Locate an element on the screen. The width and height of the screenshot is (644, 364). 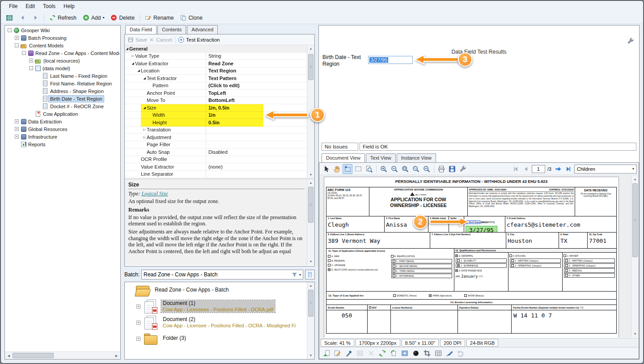
property-value: Read Zone is located at coordinates (256, 63).